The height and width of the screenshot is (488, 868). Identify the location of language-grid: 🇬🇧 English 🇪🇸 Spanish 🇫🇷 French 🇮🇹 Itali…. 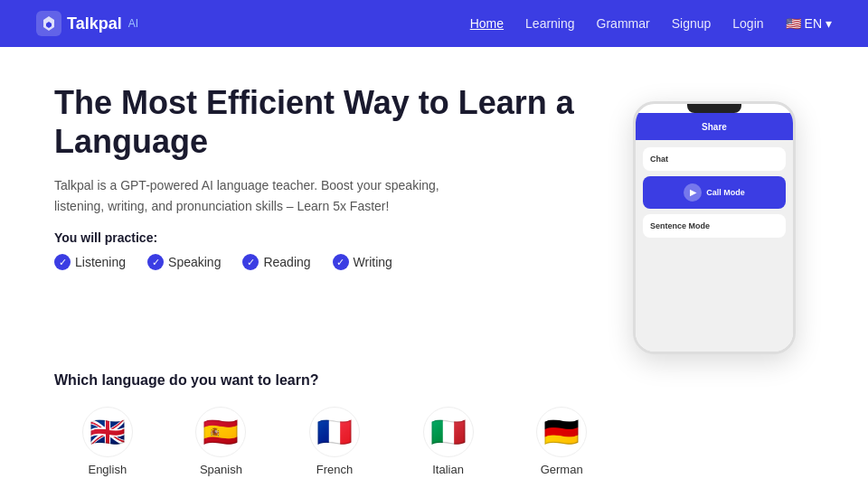
(335, 447).